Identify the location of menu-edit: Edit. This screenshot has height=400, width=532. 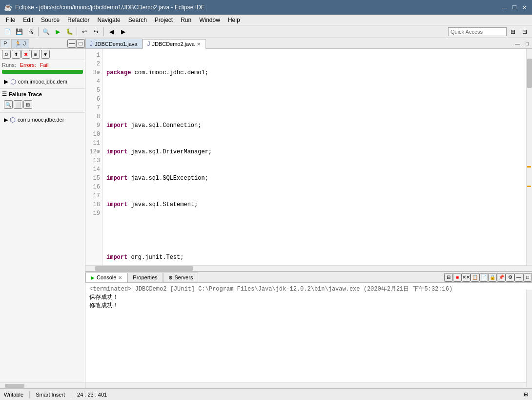
(28, 20).